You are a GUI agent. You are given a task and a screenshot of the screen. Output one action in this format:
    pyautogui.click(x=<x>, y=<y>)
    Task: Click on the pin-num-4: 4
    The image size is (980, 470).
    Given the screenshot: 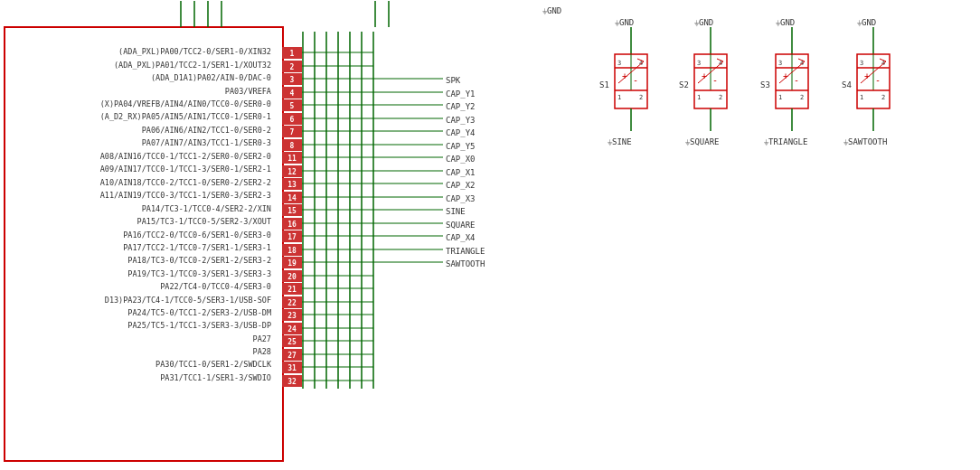 What is the action you would take?
    pyautogui.click(x=293, y=94)
    